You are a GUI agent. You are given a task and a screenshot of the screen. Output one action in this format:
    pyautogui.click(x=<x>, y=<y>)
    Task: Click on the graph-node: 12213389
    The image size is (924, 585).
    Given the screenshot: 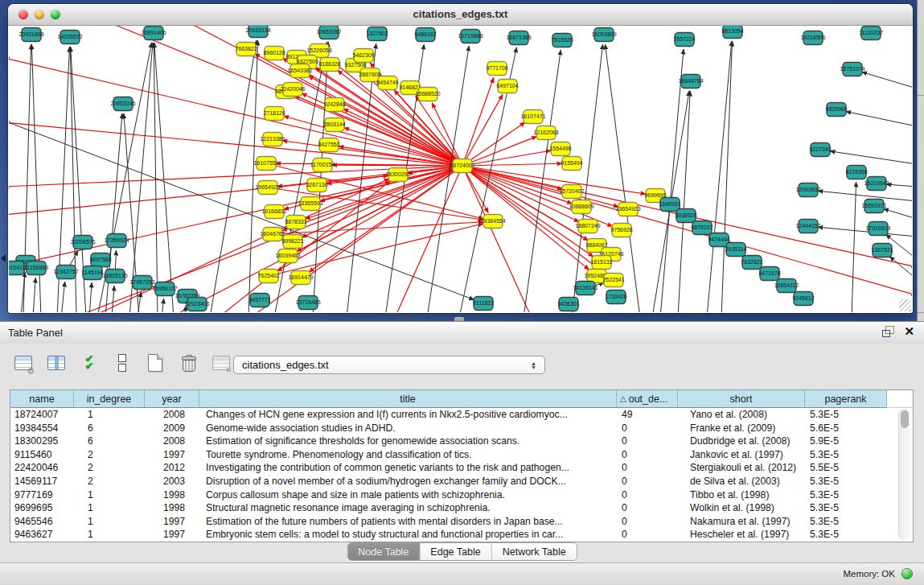 What is the action you would take?
    pyautogui.click(x=272, y=140)
    